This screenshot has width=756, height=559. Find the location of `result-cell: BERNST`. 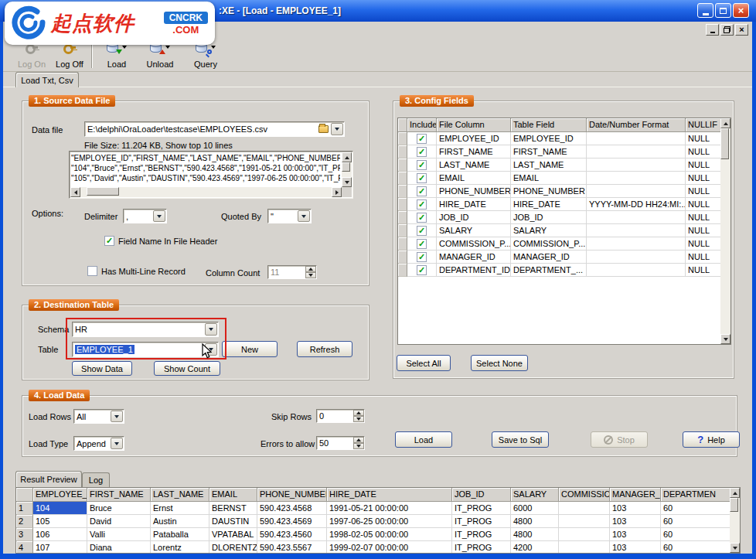

result-cell: BERNST is located at coordinates (233, 509).